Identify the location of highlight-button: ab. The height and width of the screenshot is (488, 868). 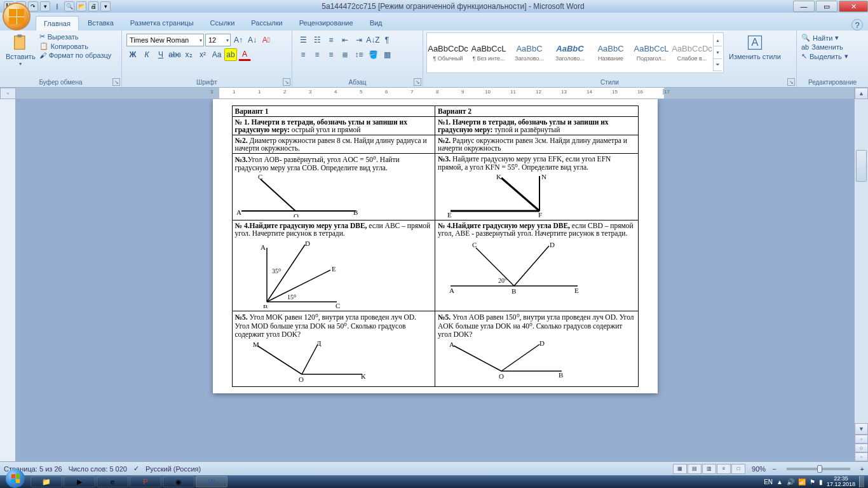
(231, 55).